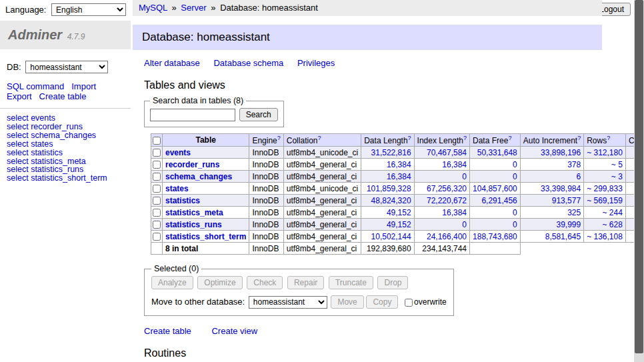 The image size is (644, 362). Describe the element at coordinates (89, 9) in the screenshot. I see `language-select: English` at that location.